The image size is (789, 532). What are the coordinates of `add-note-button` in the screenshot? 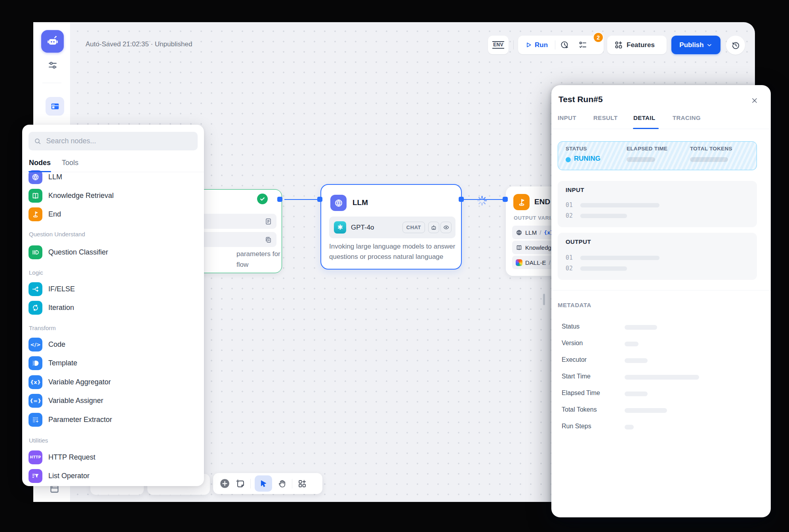 It's located at (240, 484).